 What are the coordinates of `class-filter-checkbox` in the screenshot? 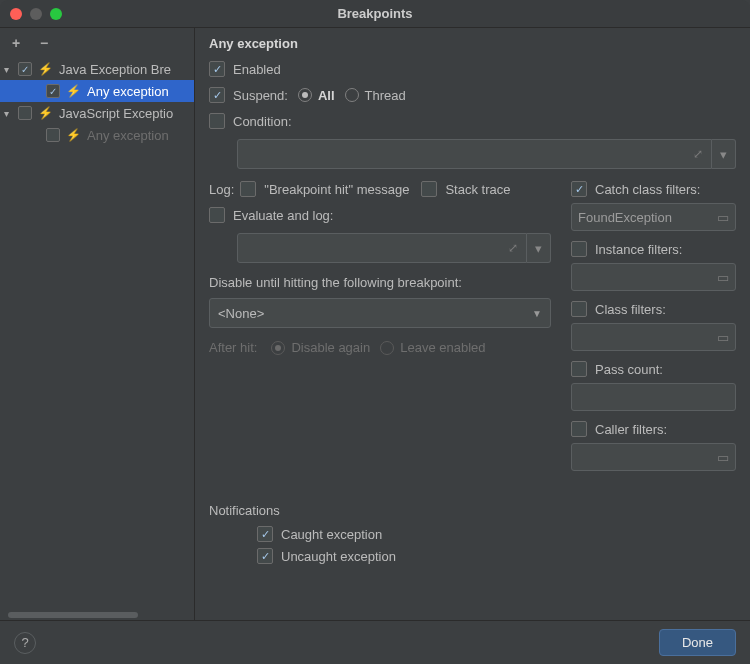 It's located at (579, 309).